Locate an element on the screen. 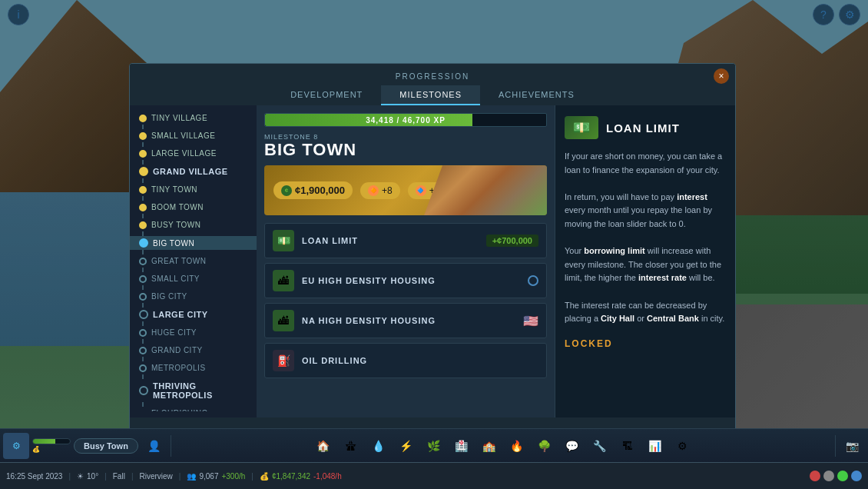  money-icon: 💰 is located at coordinates (264, 477).